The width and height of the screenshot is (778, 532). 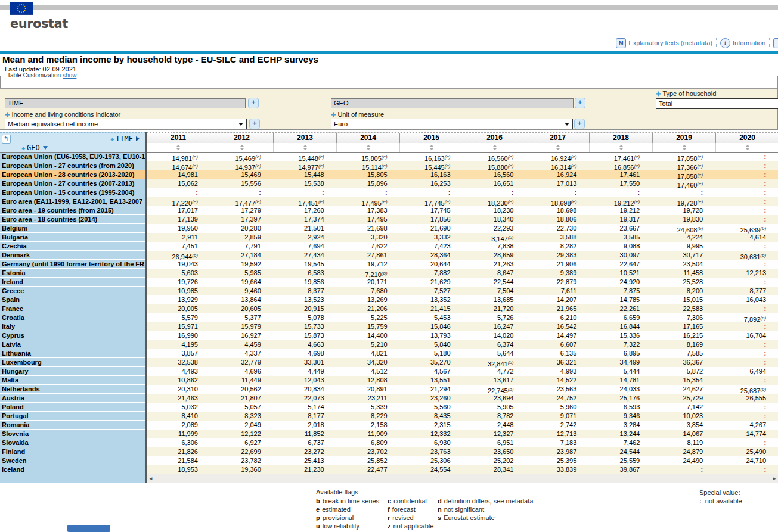 What do you see at coordinates (494, 201) in the screenshot?
I see `table-cell: 18,230(e)` at bounding box center [494, 201].